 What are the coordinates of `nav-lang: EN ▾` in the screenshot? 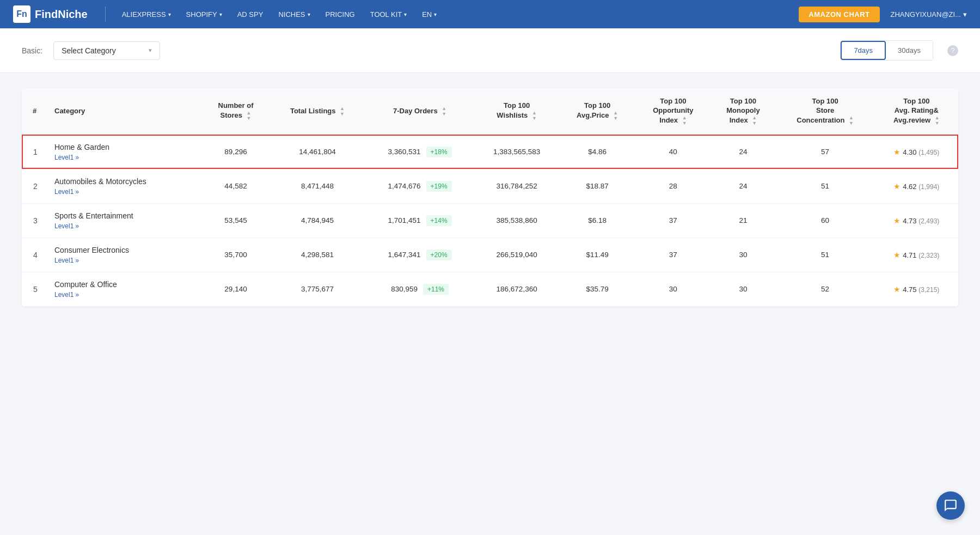 It's located at (429, 14).